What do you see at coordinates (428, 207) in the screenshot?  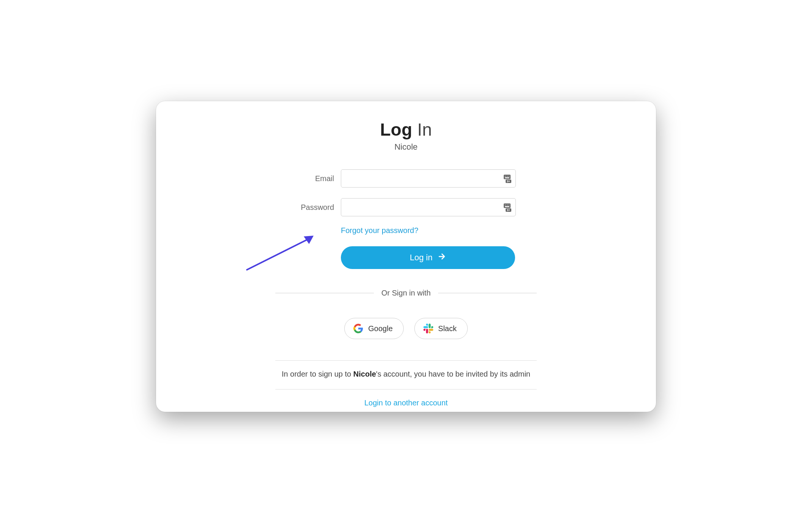 I see `password-input-wrap: 9+` at bounding box center [428, 207].